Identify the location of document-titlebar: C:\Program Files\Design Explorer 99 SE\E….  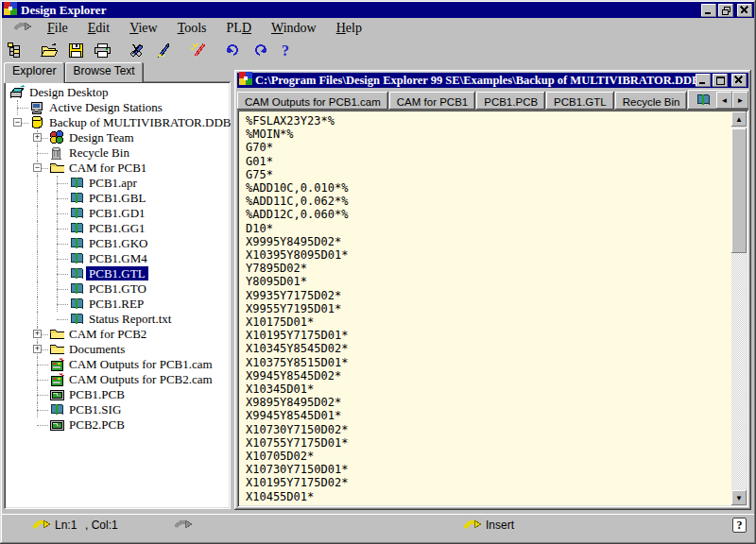
(493, 80).